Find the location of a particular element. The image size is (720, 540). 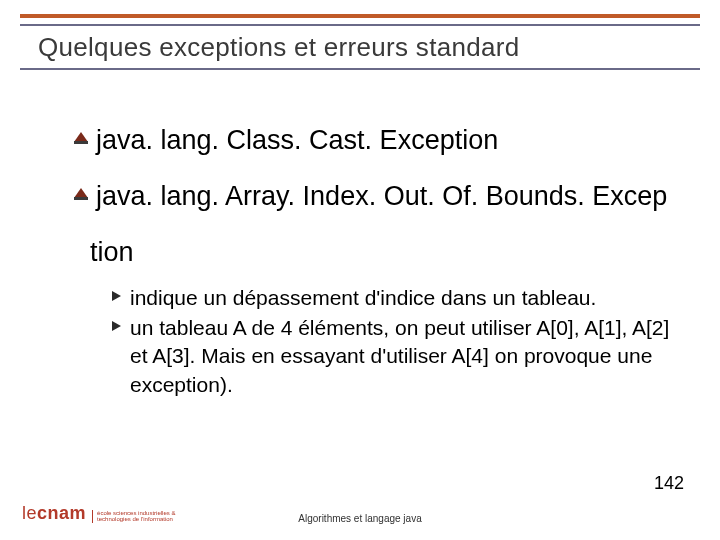

cnam-logo: lecnam école sciences industrielles & te… is located at coordinates (98, 514).